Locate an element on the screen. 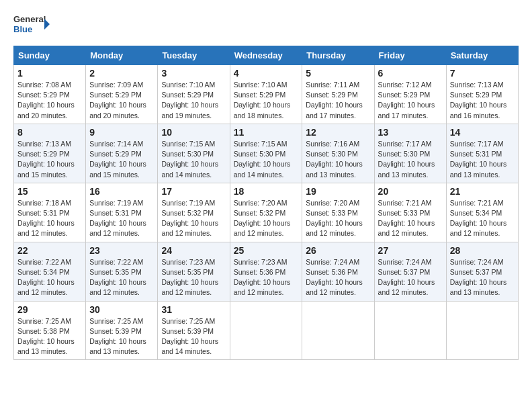 The width and height of the screenshot is (532, 411). calendar-day-12: 12 Sunrise: 7:16 AMSunset: 5:30 PMDaylig… is located at coordinates (339, 153).